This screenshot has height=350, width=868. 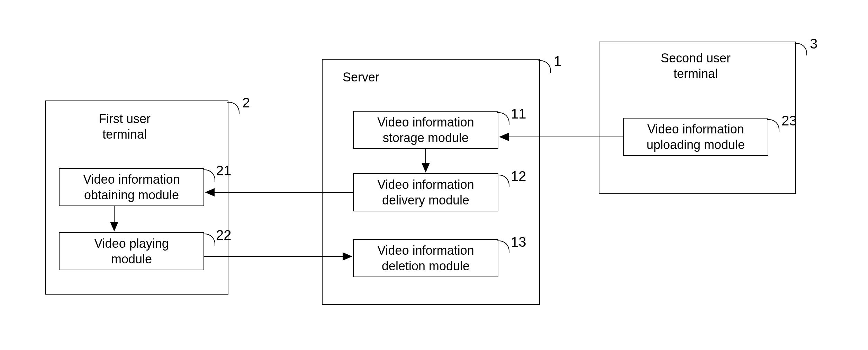 What do you see at coordinates (246, 103) in the screenshot?
I see `ref-num-2: 2` at bounding box center [246, 103].